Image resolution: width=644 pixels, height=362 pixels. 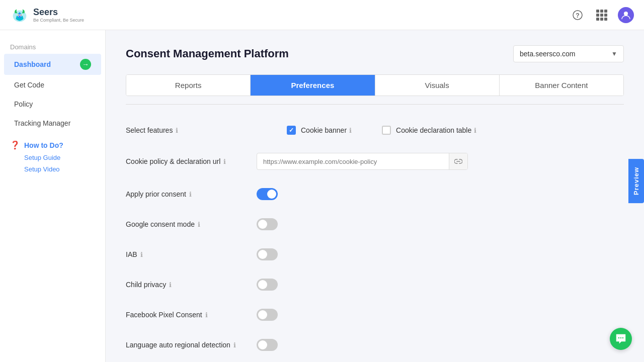 What do you see at coordinates (188, 85) in the screenshot?
I see `tab-reports: Reports` at bounding box center [188, 85].